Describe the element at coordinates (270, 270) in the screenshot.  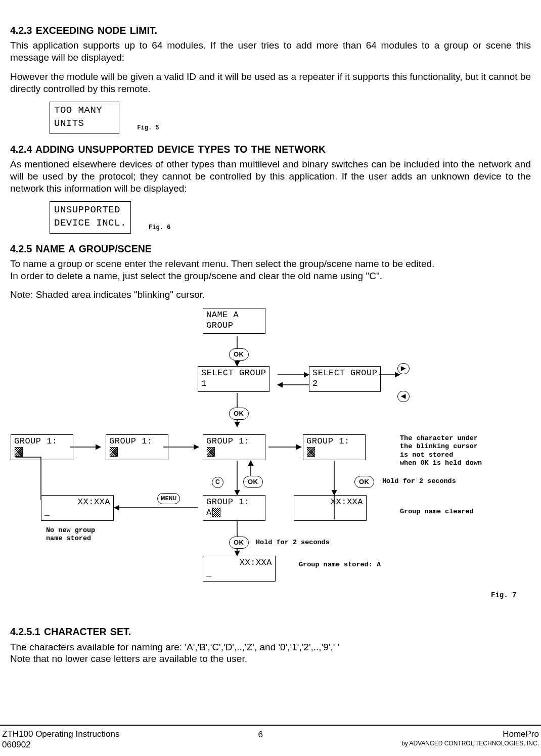
I see `para-425-1: To name a group or scene enter the relev…` at that location.